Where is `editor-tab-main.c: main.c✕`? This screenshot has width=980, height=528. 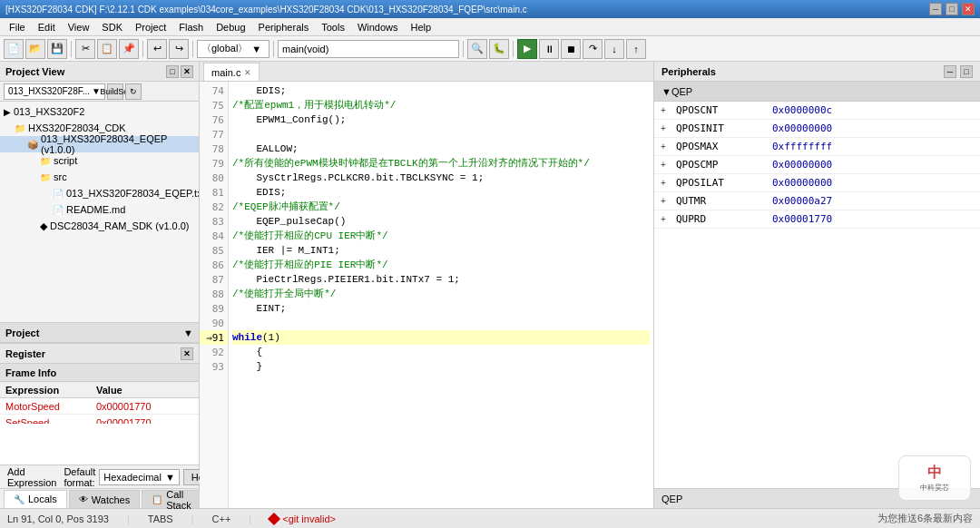
editor-tab-main.c: main.c✕ is located at coordinates (231, 72).